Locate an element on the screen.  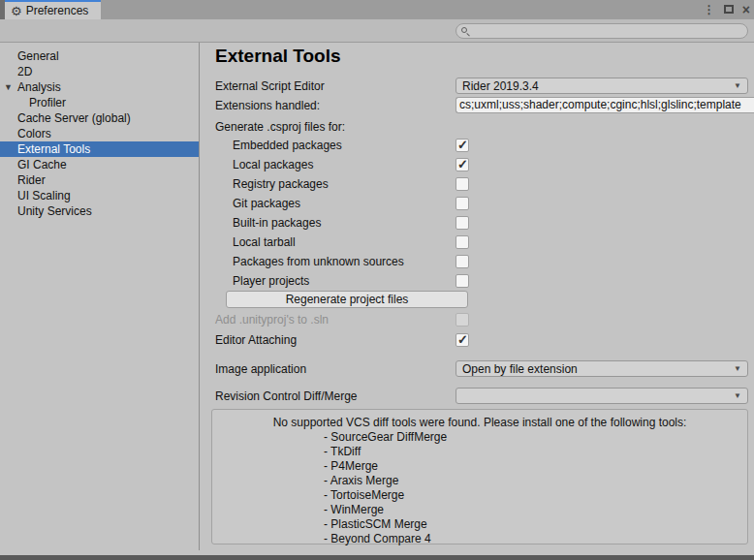
add-unityproj-label: Add .unityproj's to .sln is located at coordinates (271, 320).